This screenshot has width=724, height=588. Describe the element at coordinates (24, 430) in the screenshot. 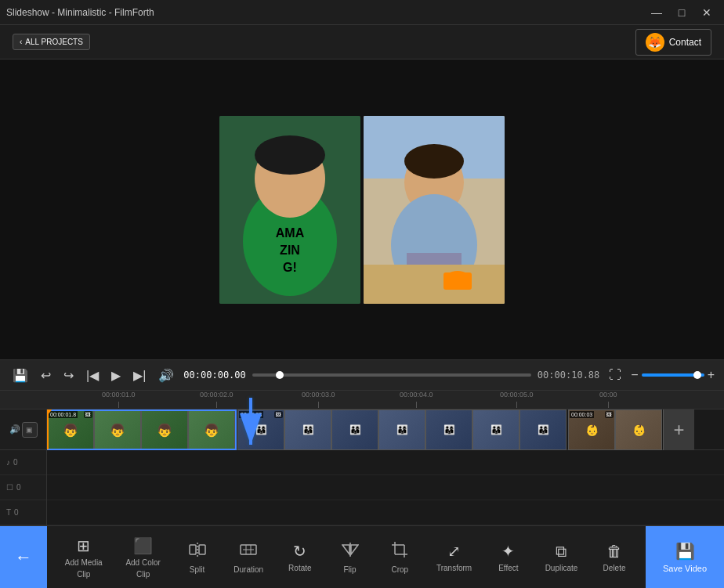

I see `video-track-control: 🔊 ▣` at that location.